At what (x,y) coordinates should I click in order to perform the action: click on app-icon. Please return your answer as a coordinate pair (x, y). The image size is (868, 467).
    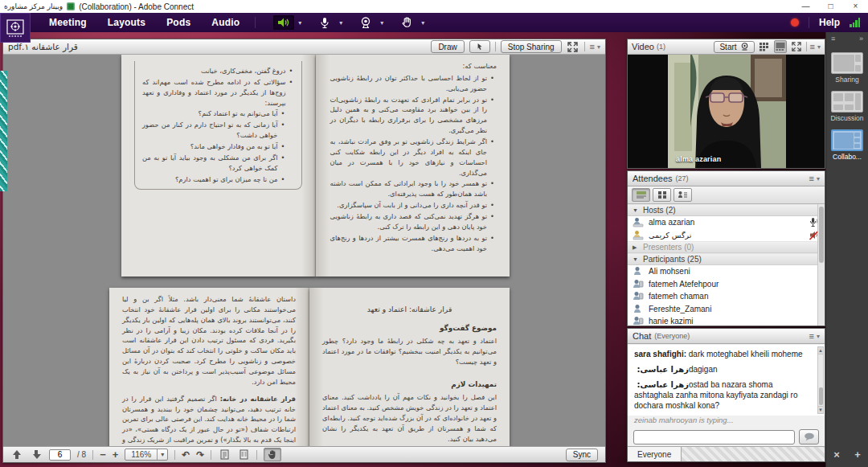
    Looking at the image, I should click on (71, 6).